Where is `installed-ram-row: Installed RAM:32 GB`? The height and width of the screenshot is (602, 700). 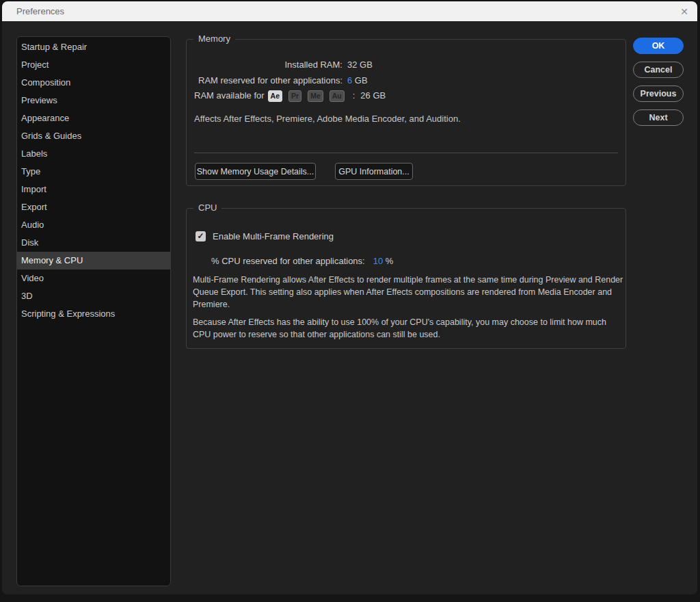 installed-ram-row: Installed RAM:32 GB is located at coordinates (283, 65).